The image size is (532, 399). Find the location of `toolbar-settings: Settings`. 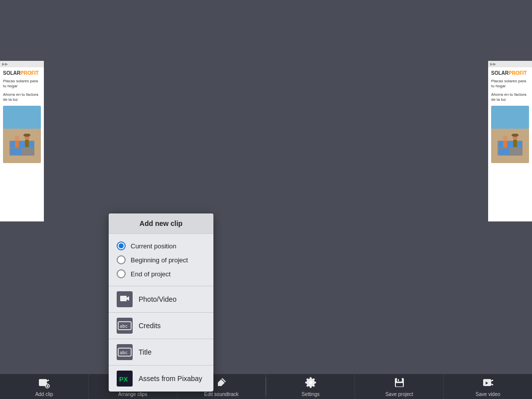

toolbar-settings: Settings is located at coordinates (311, 387).